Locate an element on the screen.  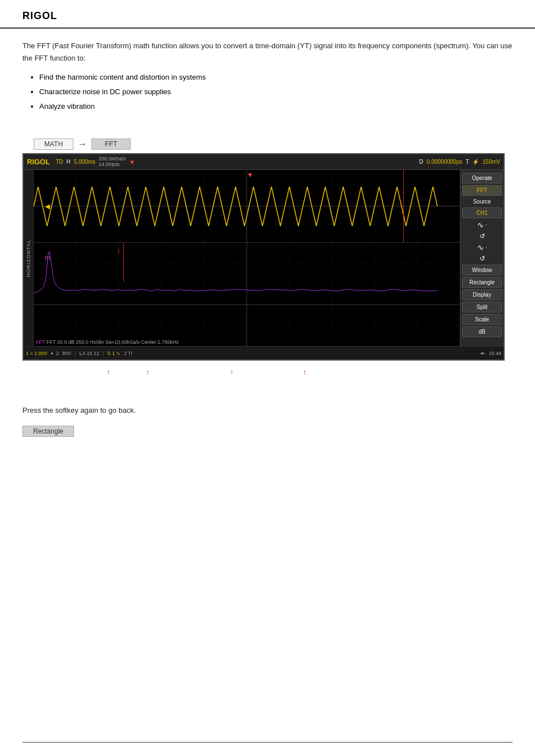
ch-icon: ⚡ is located at coordinates (476, 162).